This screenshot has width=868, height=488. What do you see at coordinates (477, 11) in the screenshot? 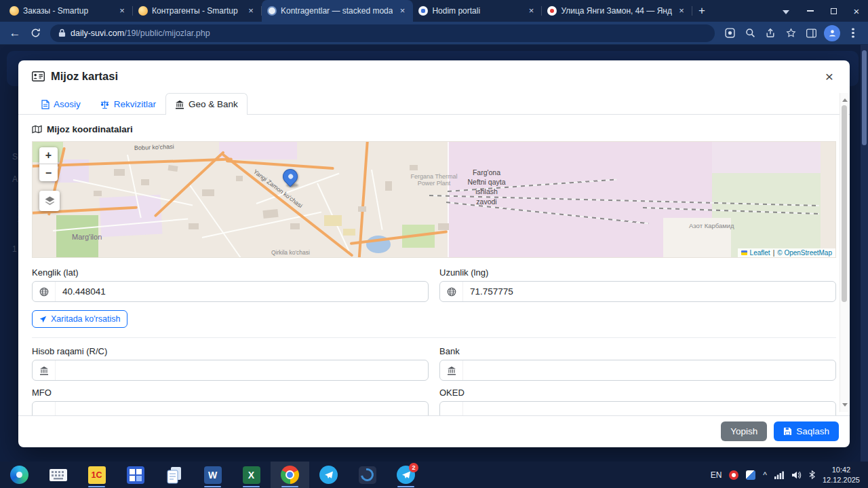
I see `browser-tab-hodim: Hodim portali ×` at bounding box center [477, 11].